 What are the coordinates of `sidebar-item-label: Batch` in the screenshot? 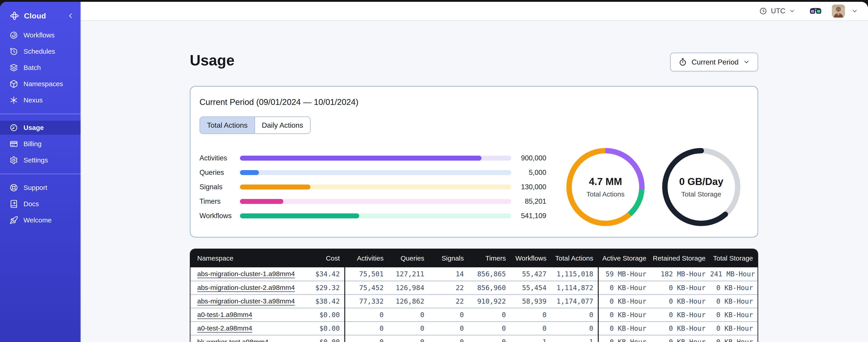 It's located at (32, 68).